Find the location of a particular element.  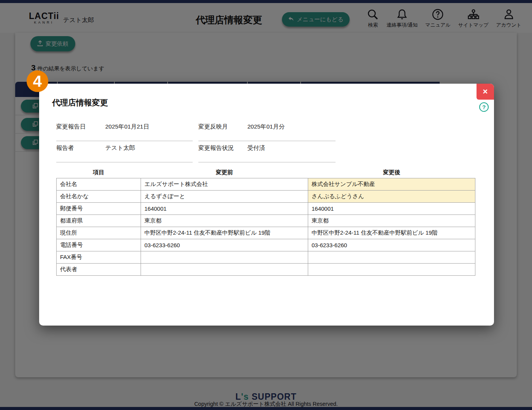

table-row: 都道府県東京都東京都 is located at coordinates (266, 221).